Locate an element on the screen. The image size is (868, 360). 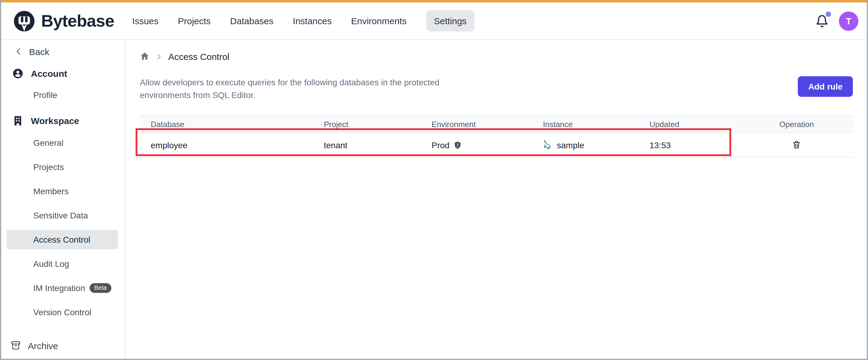
notification-dot is located at coordinates (828, 14).